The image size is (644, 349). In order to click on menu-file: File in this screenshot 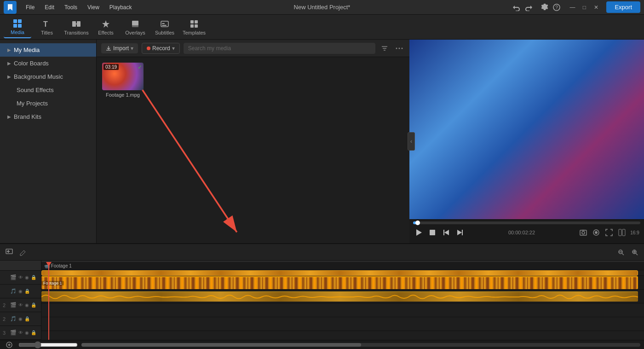, I will do `click(30, 7)`.